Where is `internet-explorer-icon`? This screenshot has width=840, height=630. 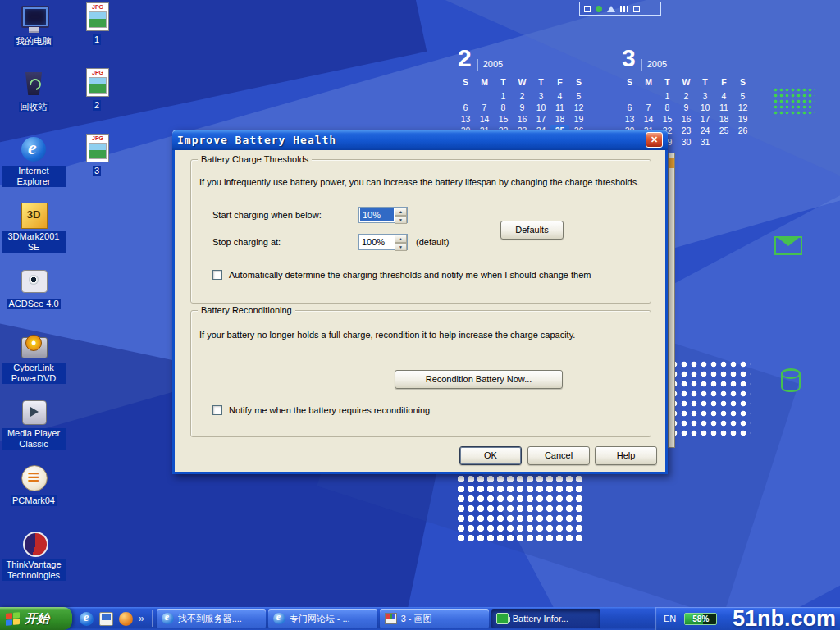 internet-explorer-icon is located at coordinates (34, 149).